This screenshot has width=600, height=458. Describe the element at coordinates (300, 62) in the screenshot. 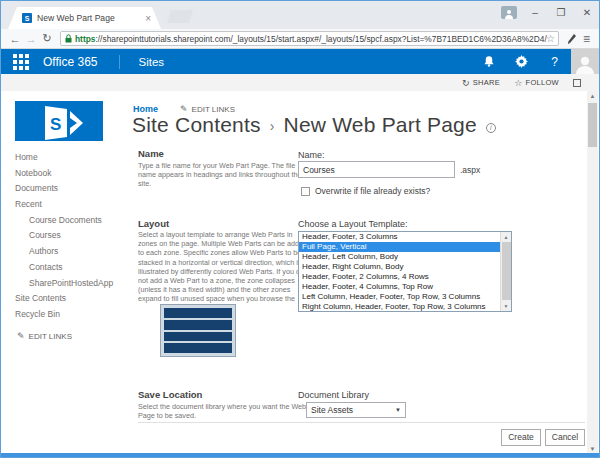

I see `suite-bar: Office 365 Sites ?` at that location.